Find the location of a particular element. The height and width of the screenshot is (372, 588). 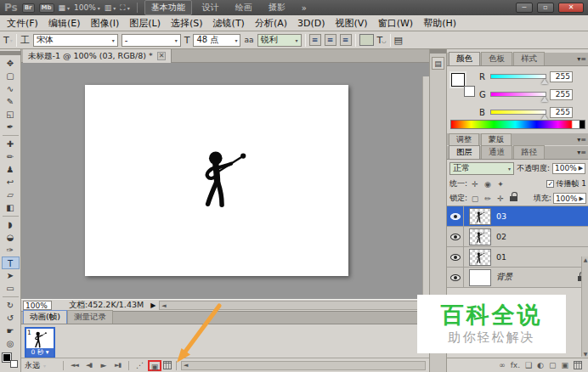

menu-layer: 图层(L) is located at coordinates (144, 24).